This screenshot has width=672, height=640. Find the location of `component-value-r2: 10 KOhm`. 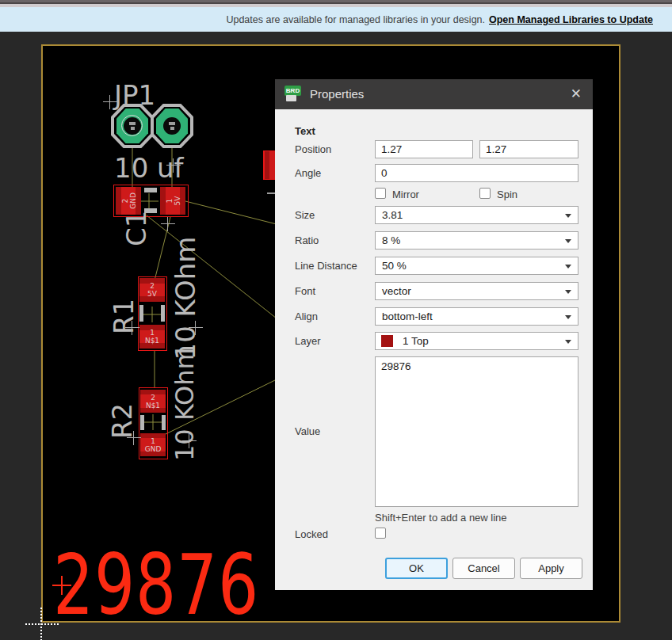

component-value-r2: 10 KOhm is located at coordinates (182, 398).